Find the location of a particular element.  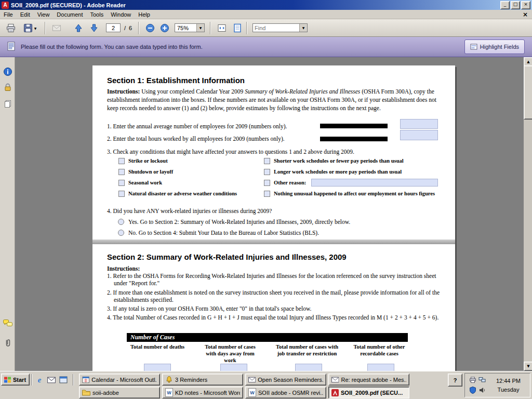

highlight-fields-button: Highlight Fields is located at coordinates (495, 47).